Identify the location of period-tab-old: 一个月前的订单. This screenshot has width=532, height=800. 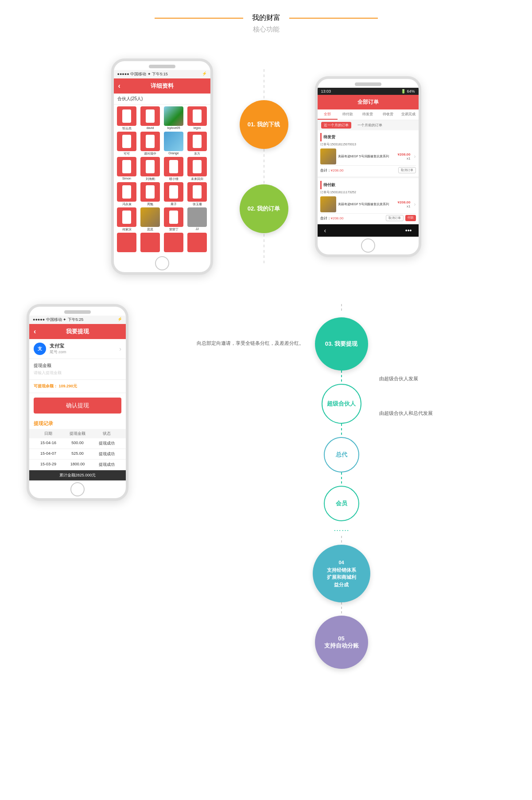
(370, 125).